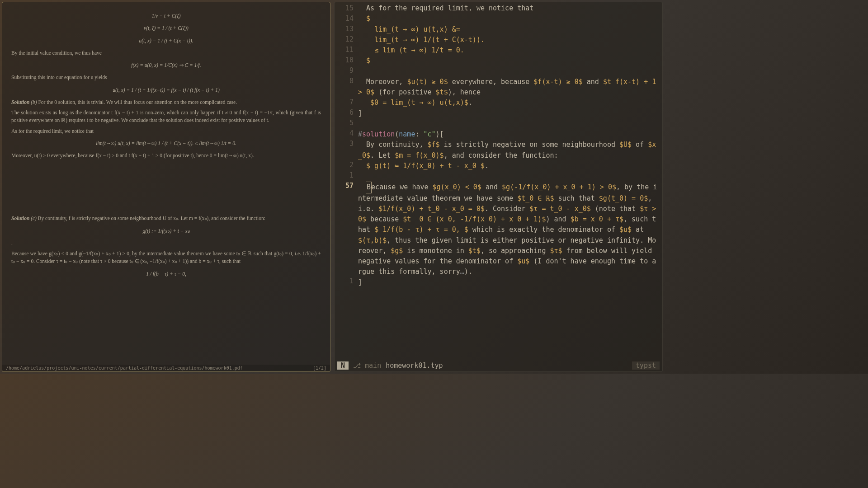  Describe the element at coordinates (166, 243) in the screenshot. I see `pdf-para: .` at that location.